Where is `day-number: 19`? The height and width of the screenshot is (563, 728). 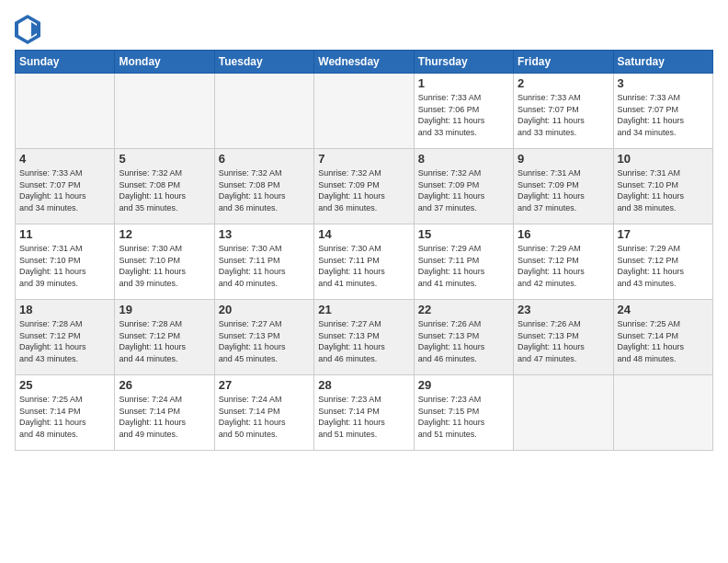
day-number: 19 is located at coordinates (164, 309).